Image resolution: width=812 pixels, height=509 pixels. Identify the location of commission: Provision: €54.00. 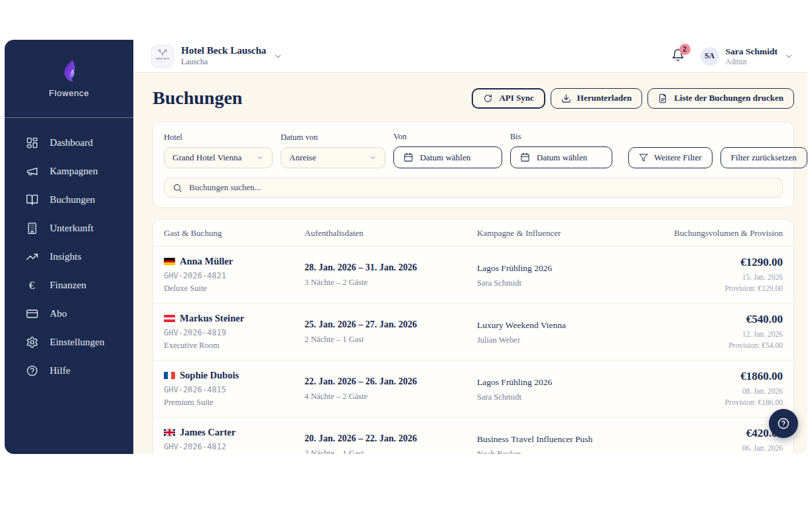
(706, 345).